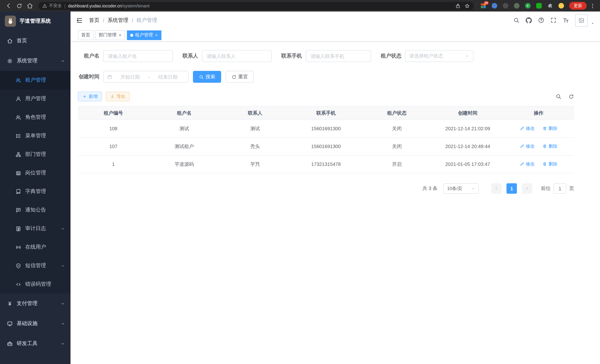 The width and height of the screenshot is (600, 364). Describe the element at coordinates (146, 77) in the screenshot. I see `date-range-picker: -` at that location.